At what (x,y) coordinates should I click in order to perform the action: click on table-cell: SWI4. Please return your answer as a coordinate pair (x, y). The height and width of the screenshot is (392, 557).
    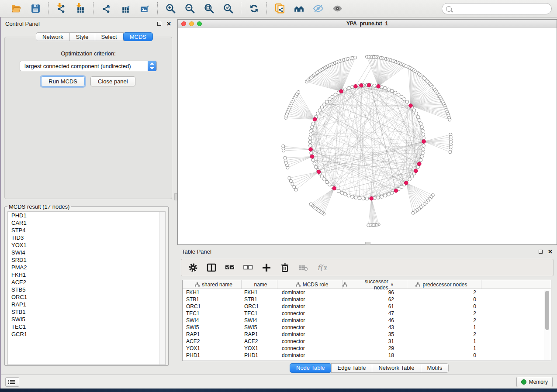
    Looking at the image, I should click on (212, 320).